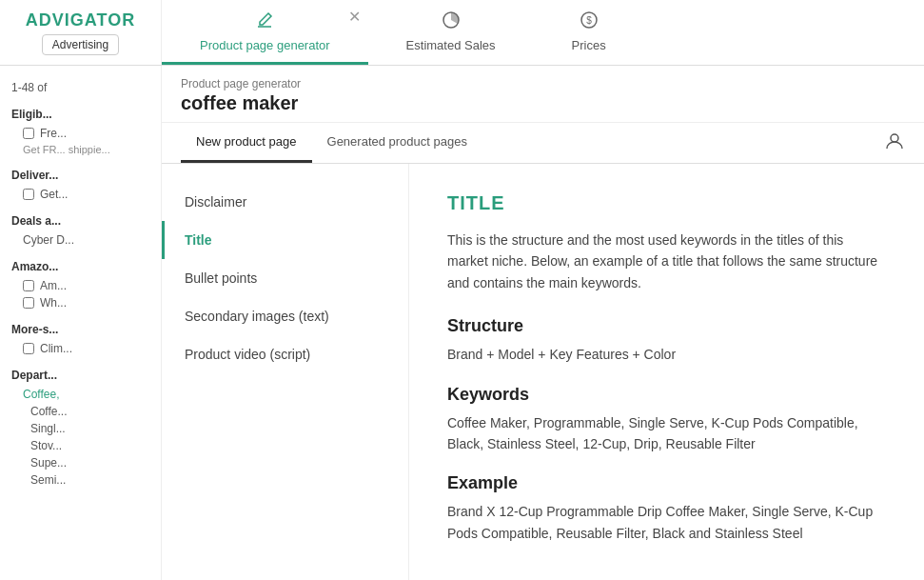 This screenshot has height=580, width=924. Describe the element at coordinates (451, 46) in the screenshot. I see `tab-estimated-sales-label: Estimated Sales` at that location.